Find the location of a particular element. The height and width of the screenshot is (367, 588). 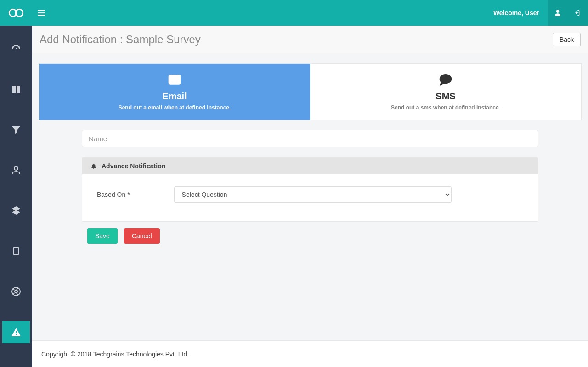

cancel-button: Cancel is located at coordinates (142, 236).